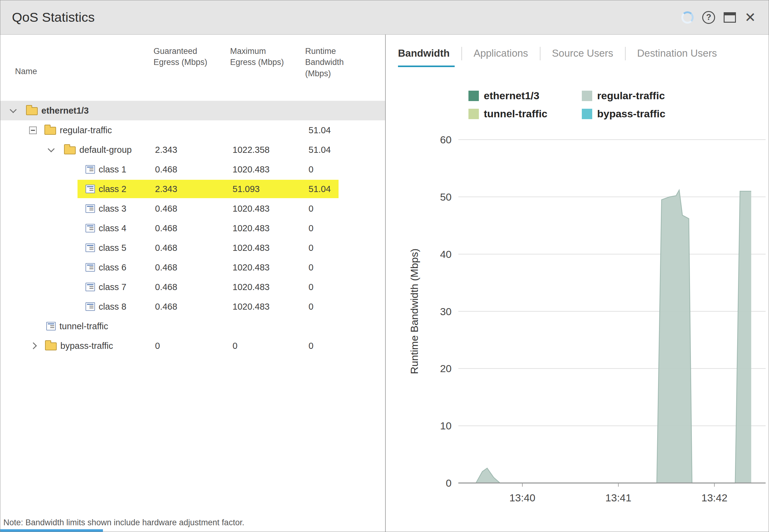 The height and width of the screenshot is (532, 769). Describe the element at coordinates (36, 130) in the screenshot. I see `minus-box-icon` at that location.